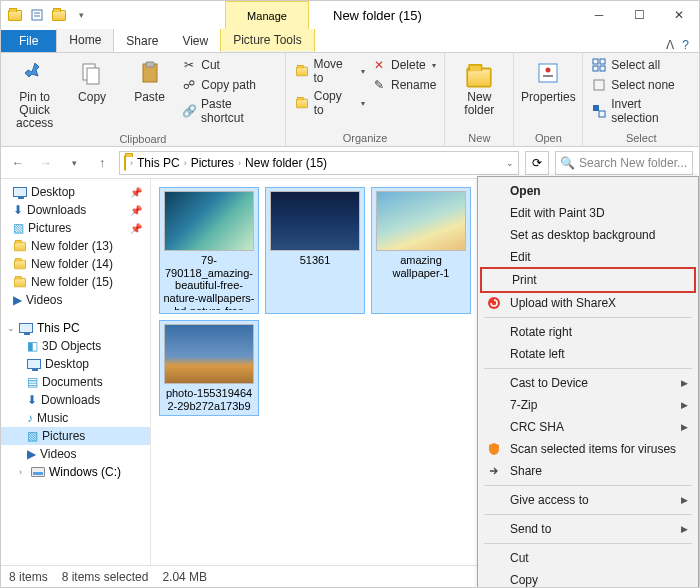  Describe the element at coordinates (18, 210) in the screenshot. I see `downloads-icon: ⬇` at that location.